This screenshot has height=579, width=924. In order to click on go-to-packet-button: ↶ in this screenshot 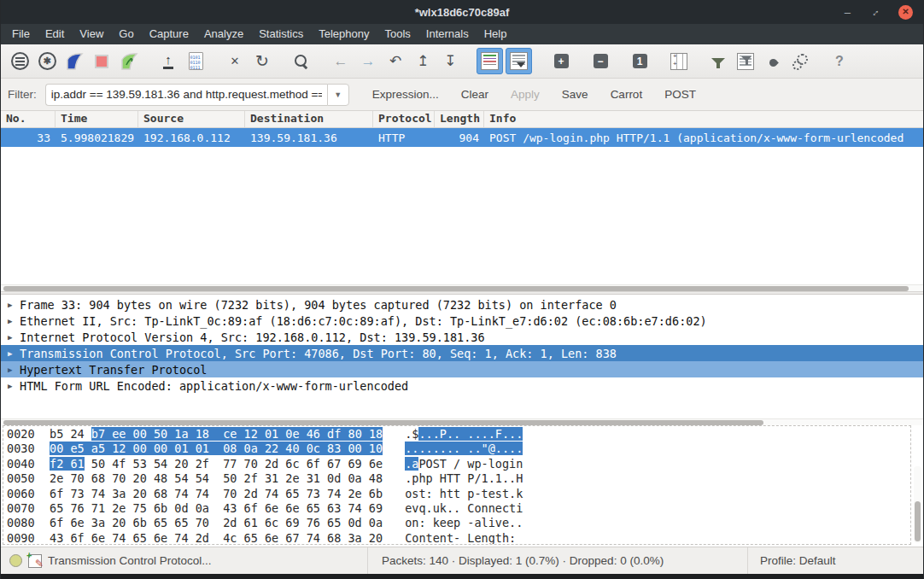, I will do `click(395, 61)`.